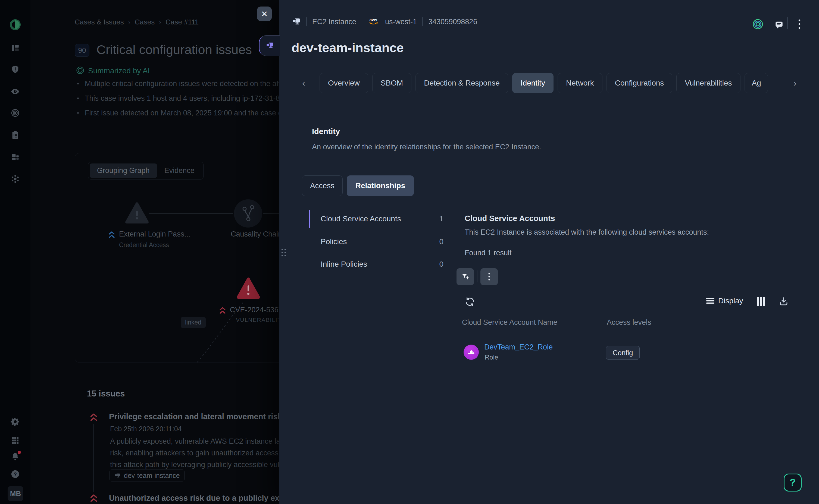 The width and height of the screenshot is (819, 504). I want to click on refresh-icon, so click(470, 302).